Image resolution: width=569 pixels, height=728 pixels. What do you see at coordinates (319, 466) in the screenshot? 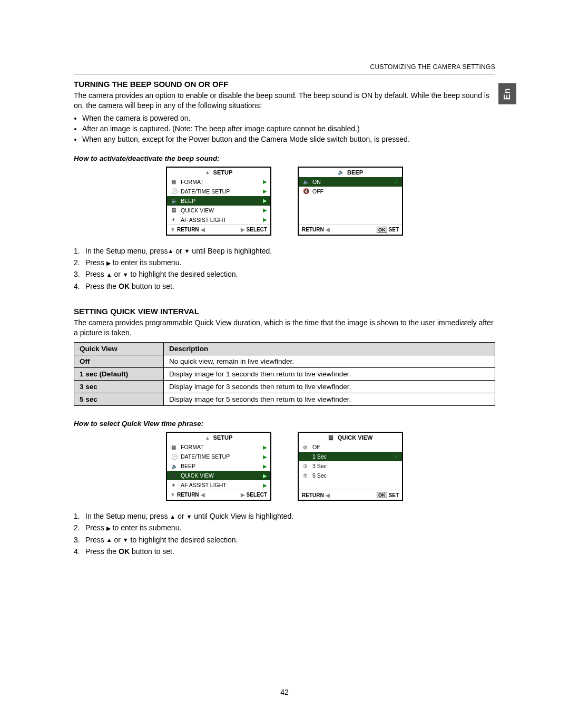
I see `option-label: 3 Sec` at bounding box center [319, 466].